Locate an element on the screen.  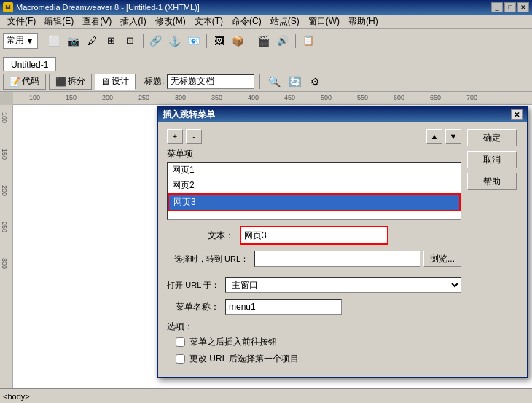
move-up-btn: ▲ is located at coordinates (434, 136).